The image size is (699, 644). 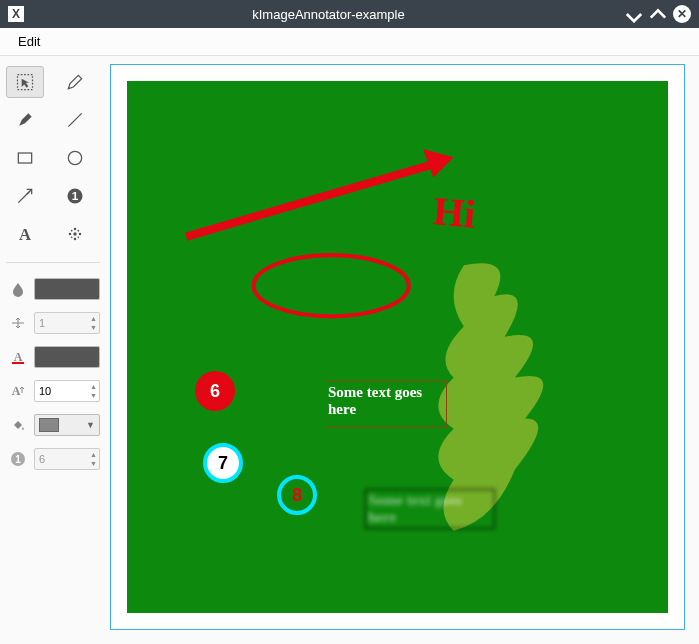 I want to click on number-annotation-8: 8, so click(x=297, y=495).